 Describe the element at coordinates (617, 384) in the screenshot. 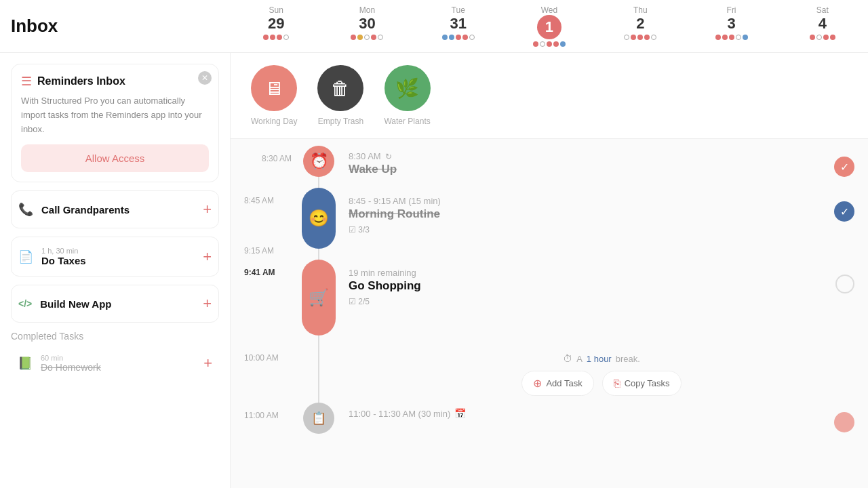

I see `copy-icon: ⎘` at that location.